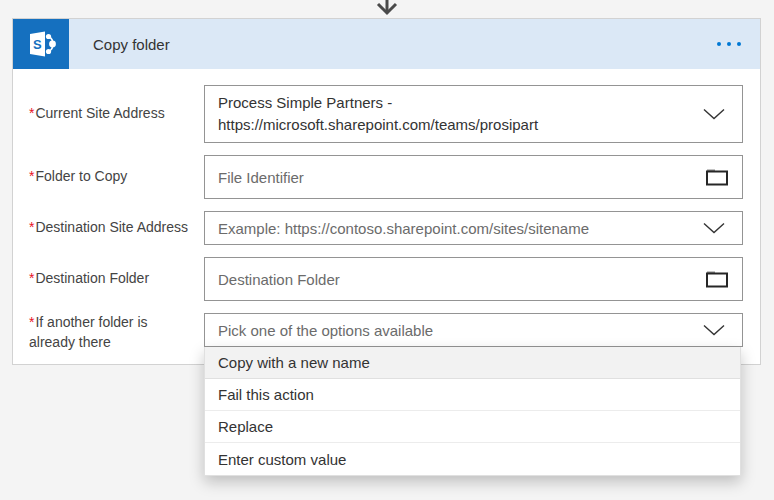 The image size is (774, 500). Describe the element at coordinates (446, 330) in the screenshot. I see `if-another-folder-placeholder: Pick one of the options available` at that location.